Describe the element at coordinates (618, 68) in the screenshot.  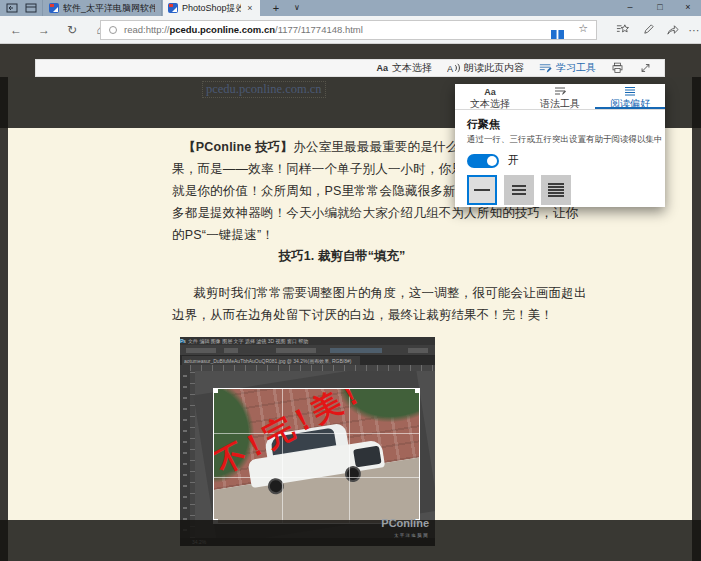
I see `print-button` at that location.